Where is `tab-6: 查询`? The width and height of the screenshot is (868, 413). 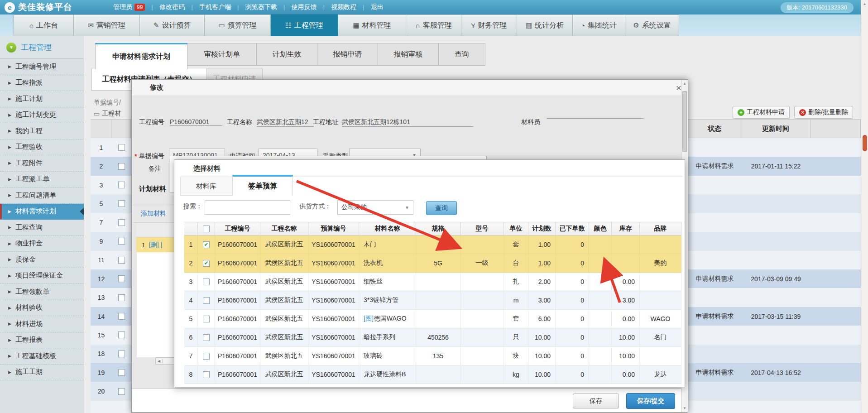 tab-6: 查询 is located at coordinates (462, 54).